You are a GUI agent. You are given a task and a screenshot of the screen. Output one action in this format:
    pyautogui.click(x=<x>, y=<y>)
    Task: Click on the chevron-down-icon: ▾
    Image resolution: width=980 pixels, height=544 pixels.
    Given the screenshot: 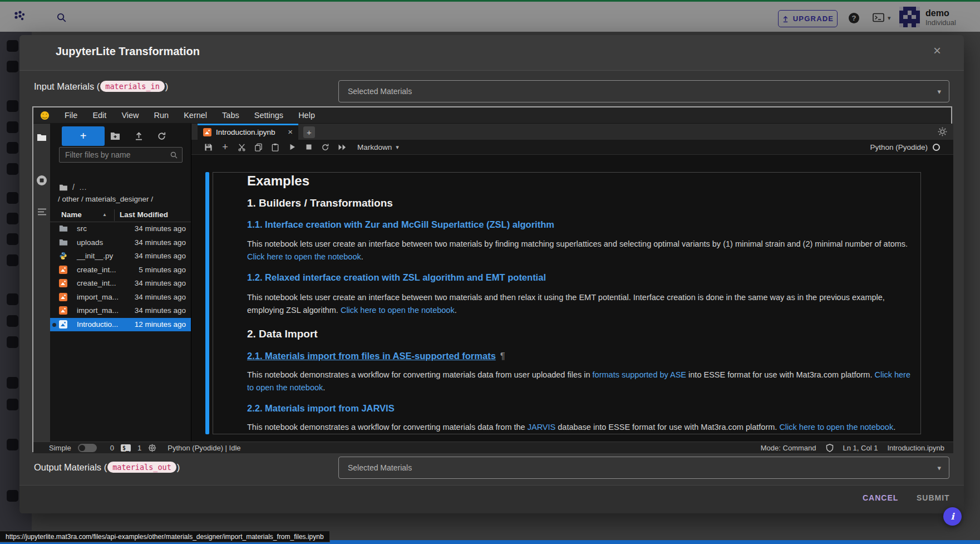 What is the action you would take?
    pyautogui.click(x=939, y=468)
    